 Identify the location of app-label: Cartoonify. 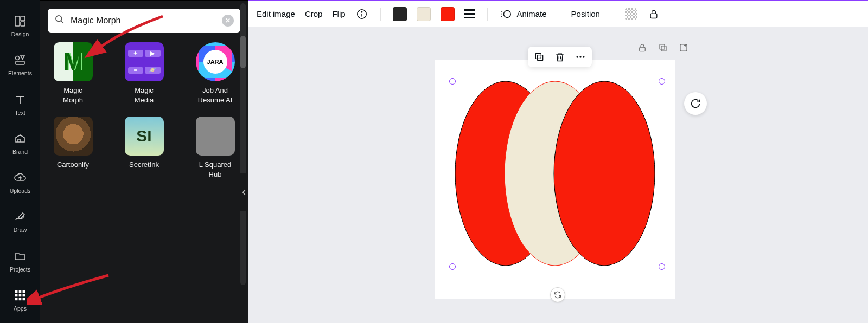
(73, 165).